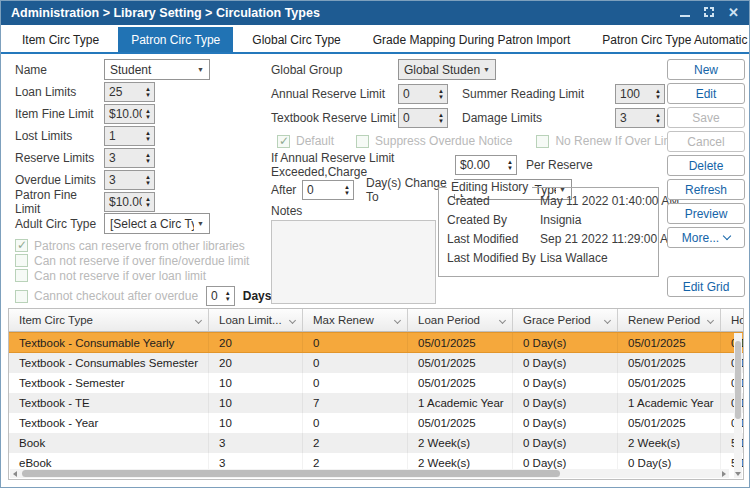 The image size is (750, 488). I want to click on textbook-reserve-limit-label: Textbook Reserve Limit, so click(334, 118).